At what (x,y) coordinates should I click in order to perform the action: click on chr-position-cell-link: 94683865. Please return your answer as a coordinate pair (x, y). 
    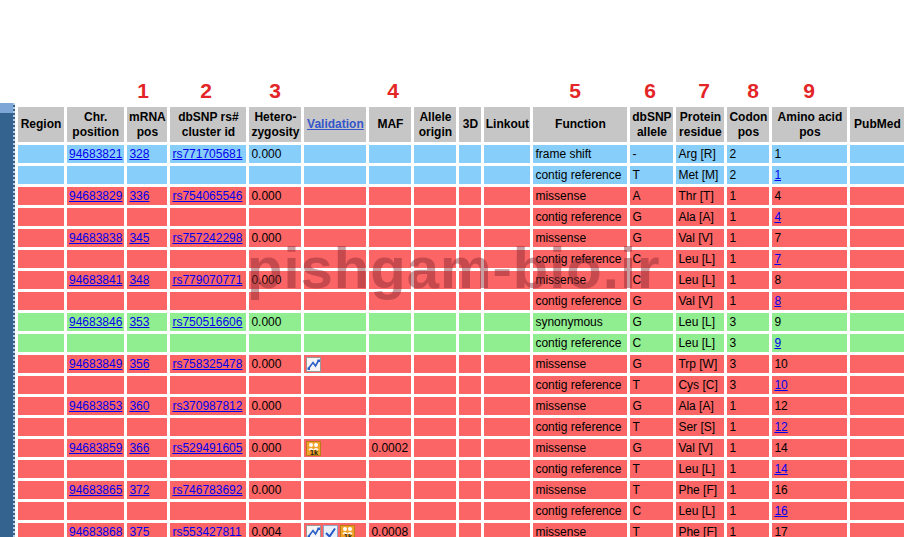
    Looking at the image, I should click on (96, 490).